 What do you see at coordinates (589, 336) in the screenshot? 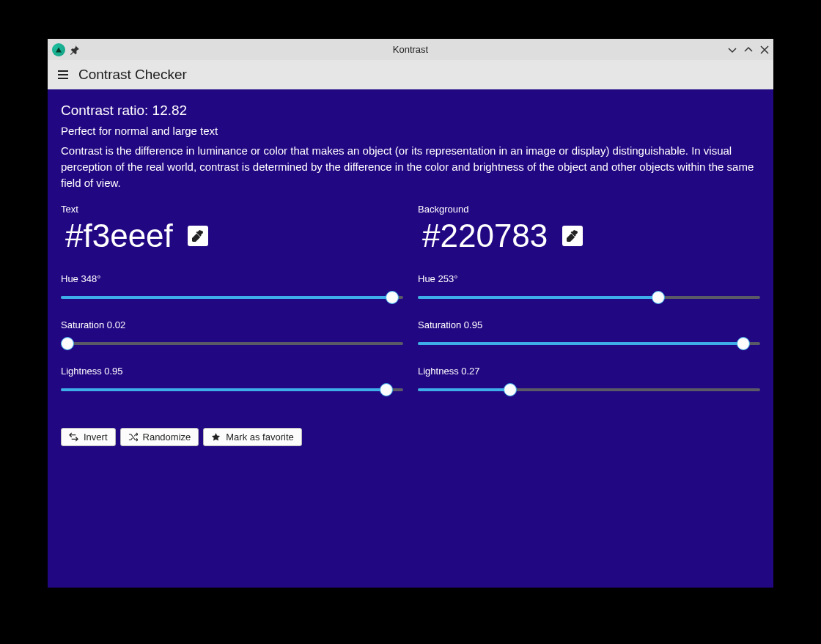
I see `bg-saturation-group: Saturation 0.95` at bounding box center [589, 336].